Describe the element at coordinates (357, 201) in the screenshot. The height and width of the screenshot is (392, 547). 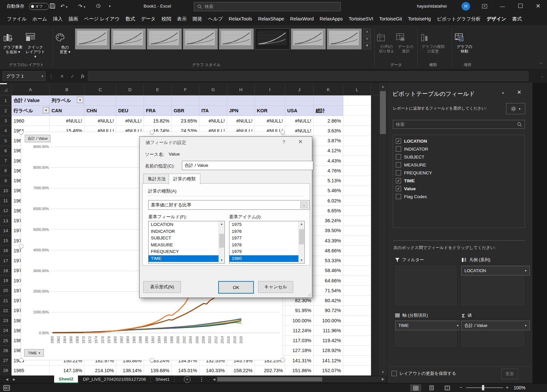
I see `cell-L11` at that location.